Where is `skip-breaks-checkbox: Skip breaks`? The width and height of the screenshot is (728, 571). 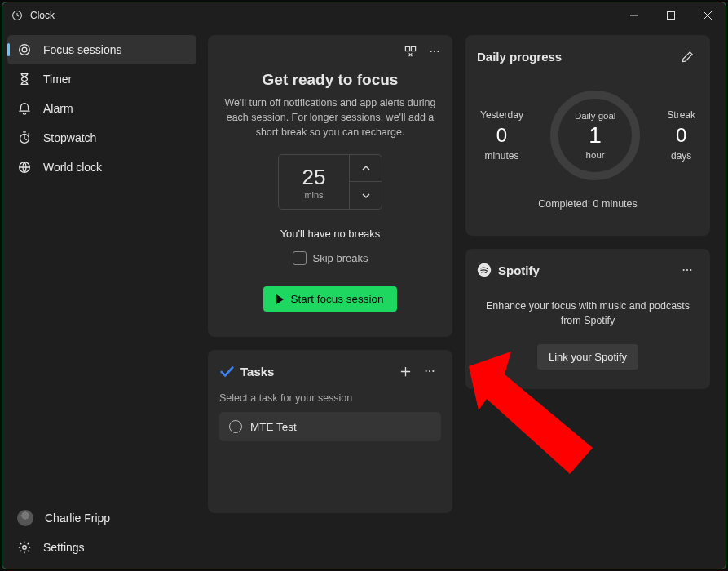
skip-breaks-checkbox: Skip breaks is located at coordinates (331, 258).